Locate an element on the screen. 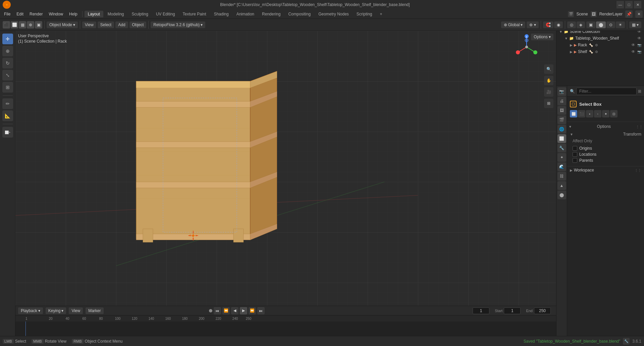  end-frame-field: 250 is located at coordinates (542, 311).